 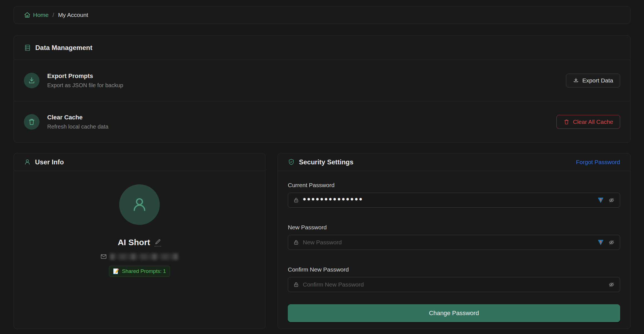 I want to click on user-icon, so click(x=27, y=162).